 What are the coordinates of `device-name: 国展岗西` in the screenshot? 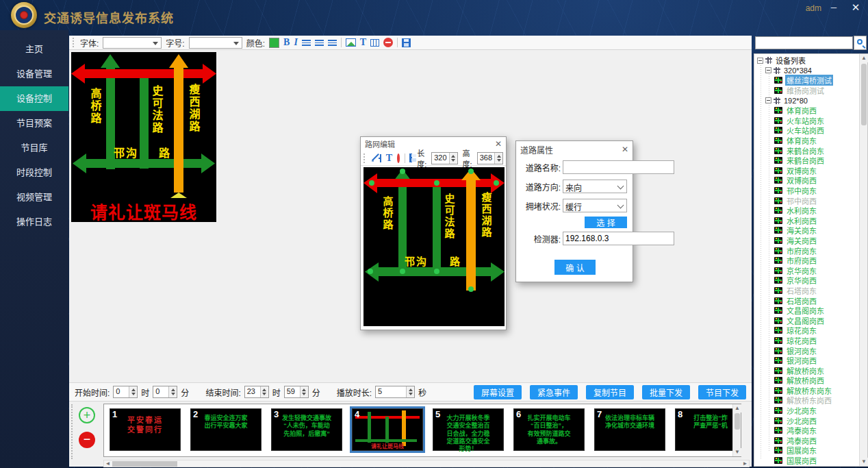 It's located at (802, 460).